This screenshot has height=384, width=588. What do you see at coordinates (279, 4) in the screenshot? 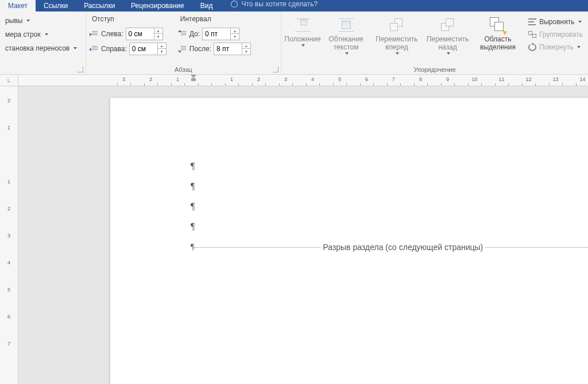
I see `tell-me-label: Что вы хотите сделать?` at bounding box center [279, 4].